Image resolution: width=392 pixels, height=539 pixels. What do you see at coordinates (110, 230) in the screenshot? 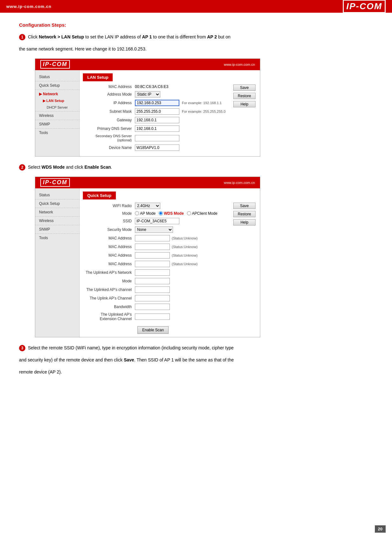
I see `security-mode-label: Security Mode` at bounding box center [110, 230].